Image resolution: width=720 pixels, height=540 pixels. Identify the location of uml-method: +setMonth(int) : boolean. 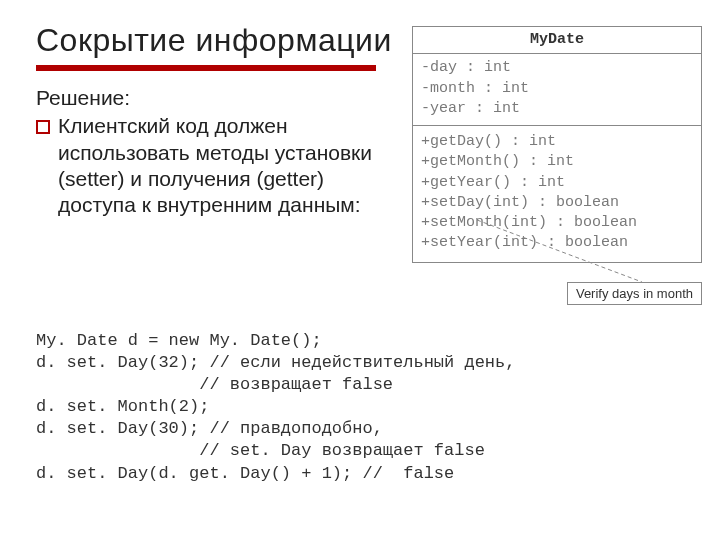
(557, 223).